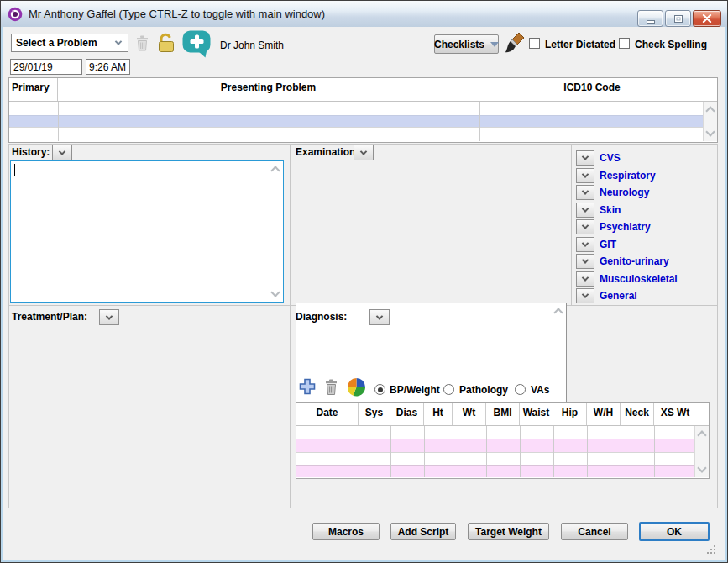  What do you see at coordinates (710, 121) in the screenshot?
I see `problem-table-scrollbar` at bounding box center [710, 121].